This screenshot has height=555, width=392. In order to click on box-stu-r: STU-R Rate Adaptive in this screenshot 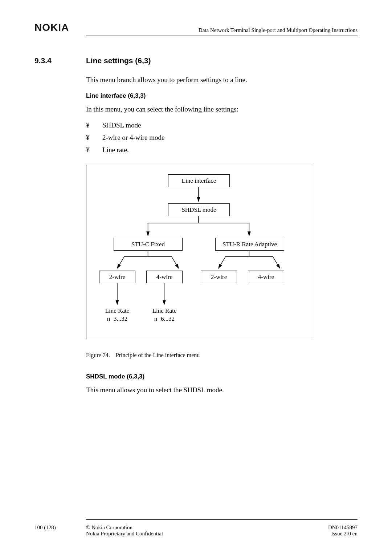, I will do `click(250, 244)`.